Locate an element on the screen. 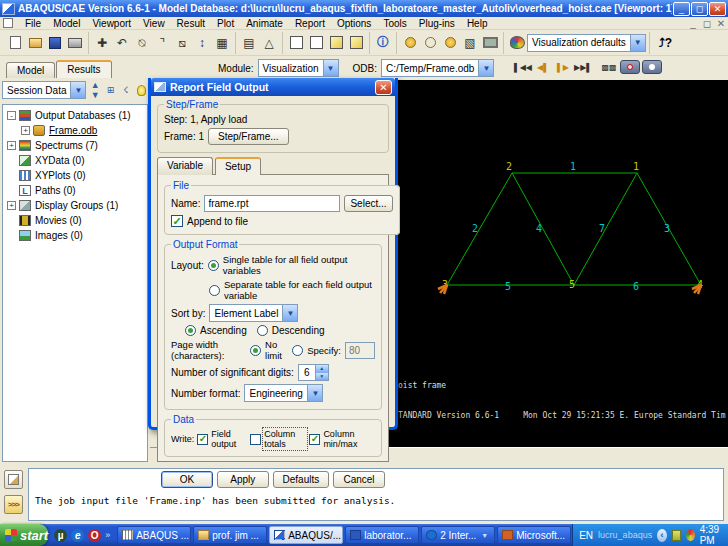  taskbar-clock: 4:39 PM is located at coordinates (714, 535).